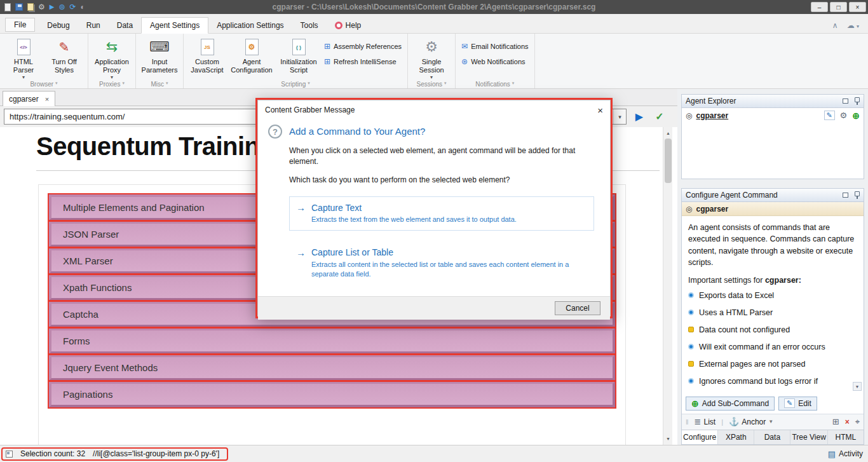 This screenshot has width=868, height=462. I want to click on copy-icon, so click(31, 7).